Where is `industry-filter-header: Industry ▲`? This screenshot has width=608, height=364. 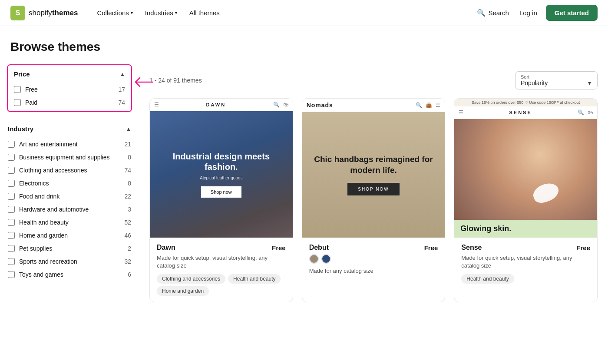 industry-filter-header: Industry ▲ is located at coordinates (69, 129).